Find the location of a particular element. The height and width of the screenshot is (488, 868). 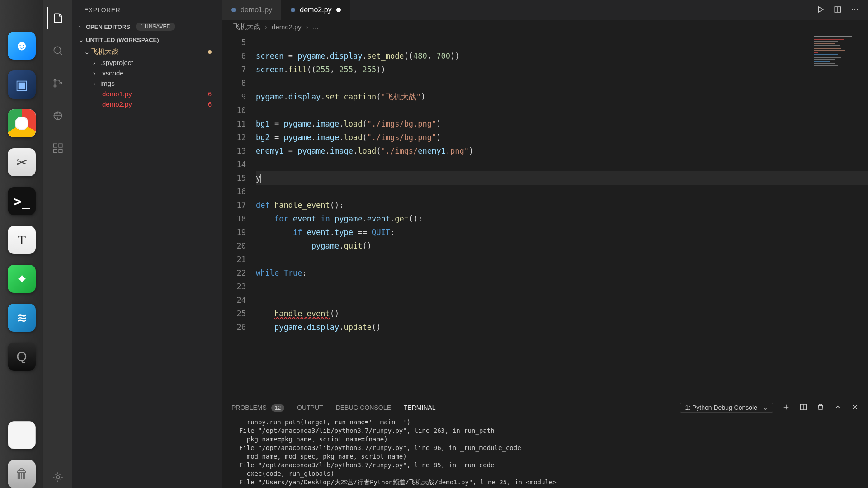

open-editors-label: OPEN EDITORS is located at coordinates (108, 27).